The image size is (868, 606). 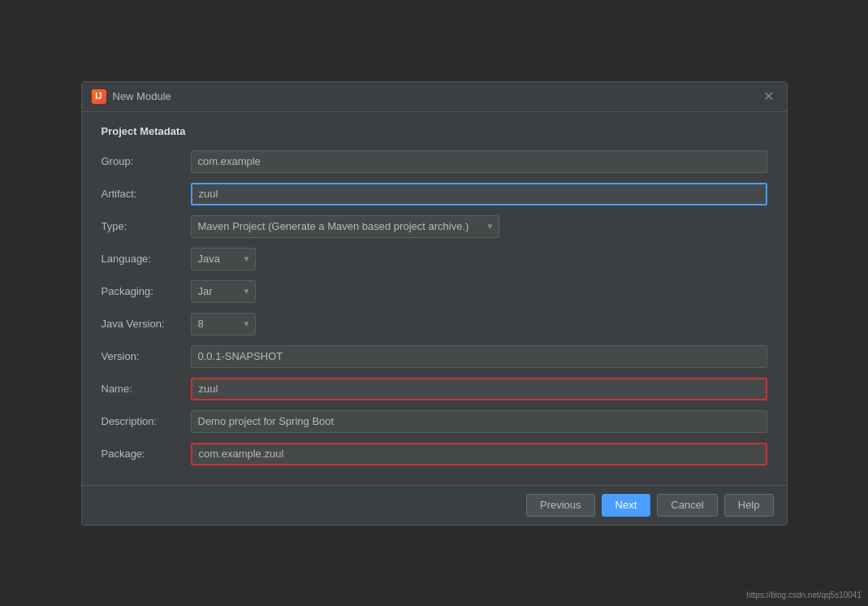 I want to click on description-row: Description:, so click(x=434, y=422).